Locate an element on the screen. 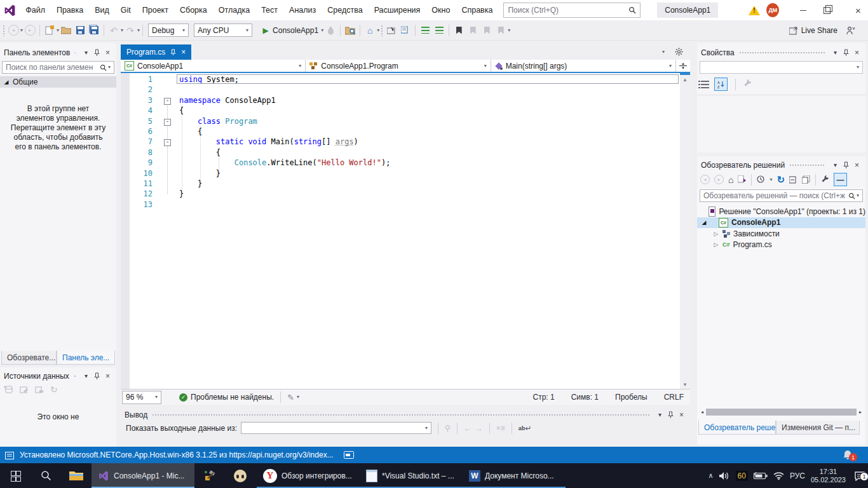 The image size is (868, 488). tabstrip-dropdown-icon: ▾ is located at coordinates (663, 52).